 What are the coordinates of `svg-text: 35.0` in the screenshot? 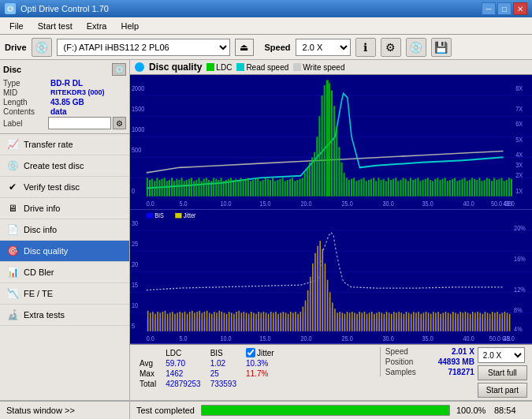 It's located at (429, 338).